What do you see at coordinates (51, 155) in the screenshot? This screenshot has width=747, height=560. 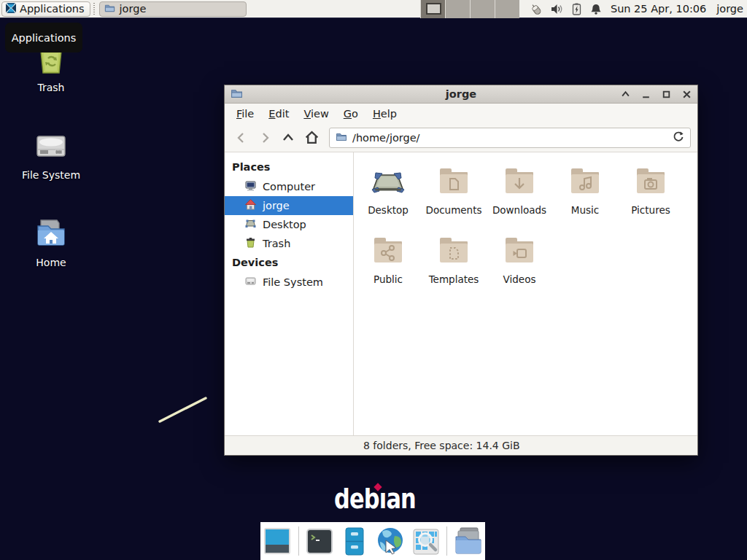 I see `desktop-icon-file-system: File System` at bounding box center [51, 155].